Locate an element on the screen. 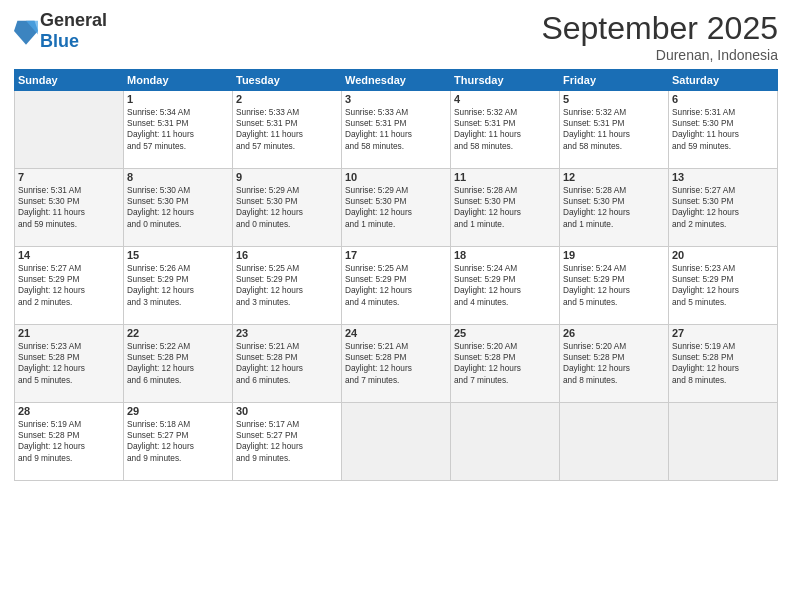 This screenshot has width=792, height=612. day-number: 9 is located at coordinates (287, 177).